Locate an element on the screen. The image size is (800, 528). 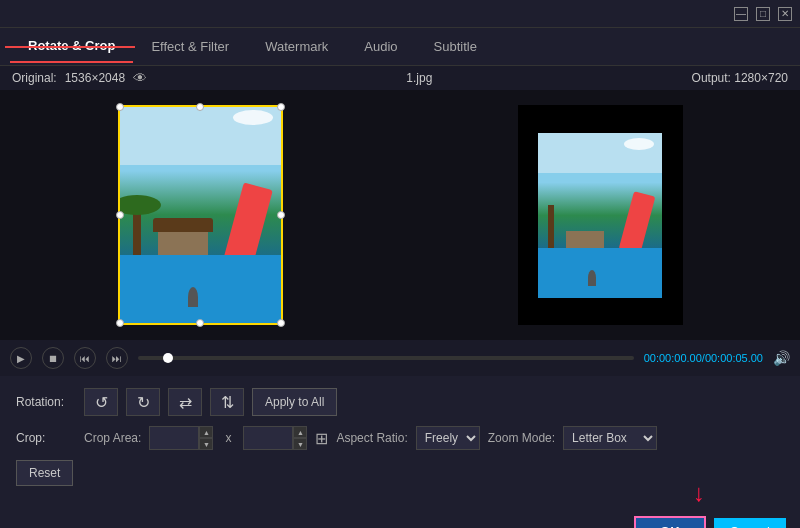
flip-vertical-button: ⇅ is located at coordinates (227, 402).